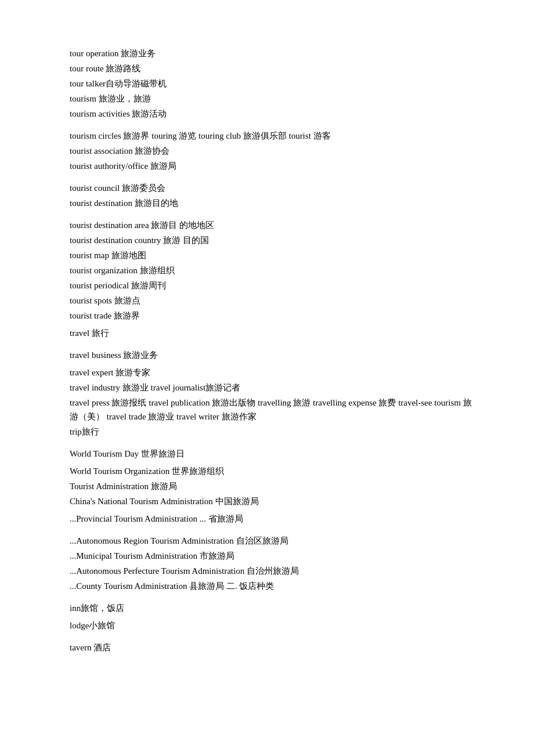  What do you see at coordinates (273, 188) in the screenshot?
I see `entry-tourist-council: tourist council 旅游委员会` at bounding box center [273, 188].